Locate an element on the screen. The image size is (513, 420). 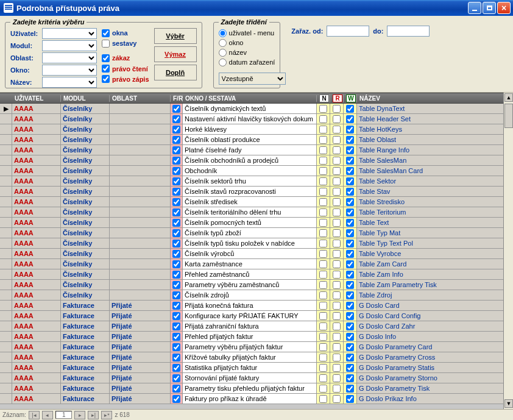
sort-okno is located at coordinates (223, 43).